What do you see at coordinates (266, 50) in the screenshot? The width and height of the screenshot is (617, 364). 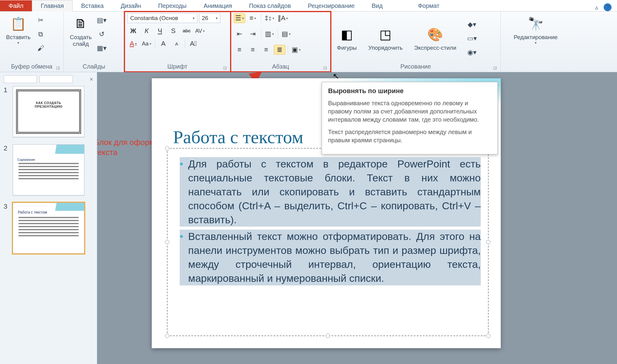 I see `align-right-button: ≡` at bounding box center [266, 50].